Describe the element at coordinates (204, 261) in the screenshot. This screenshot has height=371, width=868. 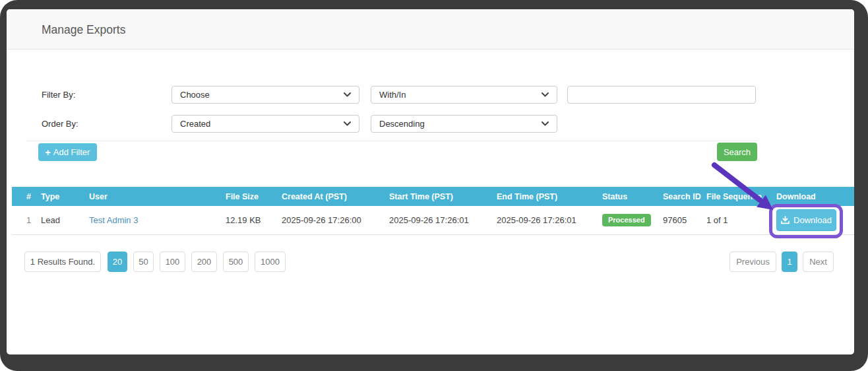
I see `page-size-200: 200` at that location.